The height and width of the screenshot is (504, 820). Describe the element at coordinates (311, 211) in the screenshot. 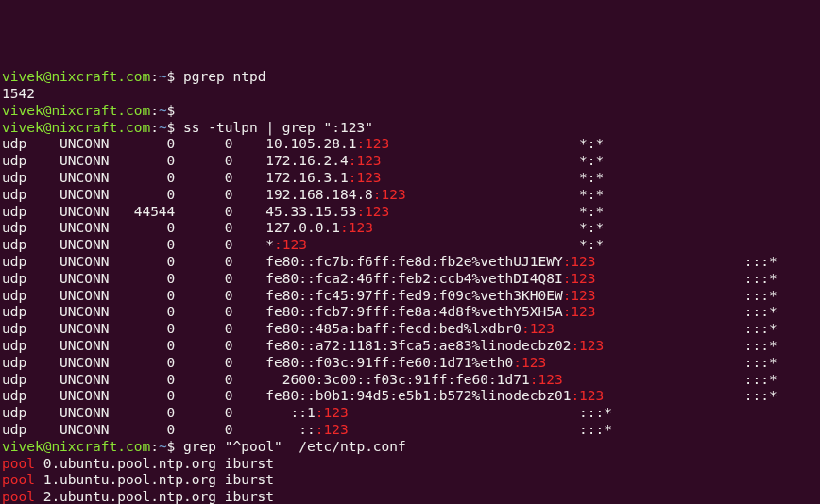

I see `local-addr: 45.33.15.53` at that location.